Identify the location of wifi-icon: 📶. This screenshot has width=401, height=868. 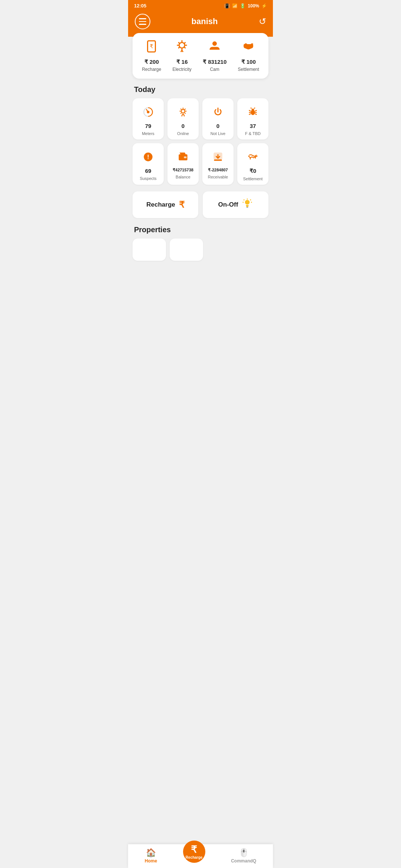
(235, 6).